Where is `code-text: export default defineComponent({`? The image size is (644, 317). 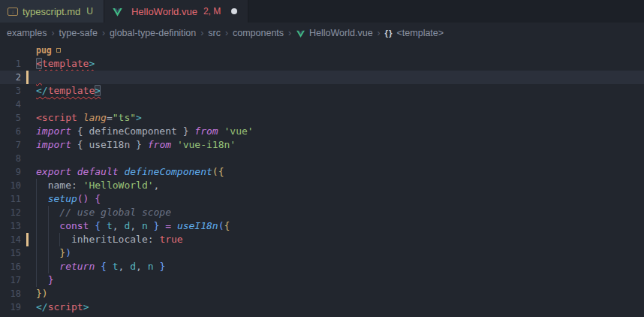
code-text: export default defineComponent({ is located at coordinates (130, 172).